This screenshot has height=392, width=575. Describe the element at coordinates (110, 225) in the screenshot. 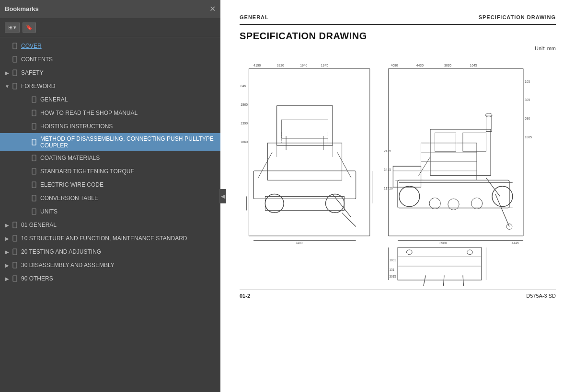

I see `bookmark-item-01-general: ▶ 01 GENERAL` at that location.